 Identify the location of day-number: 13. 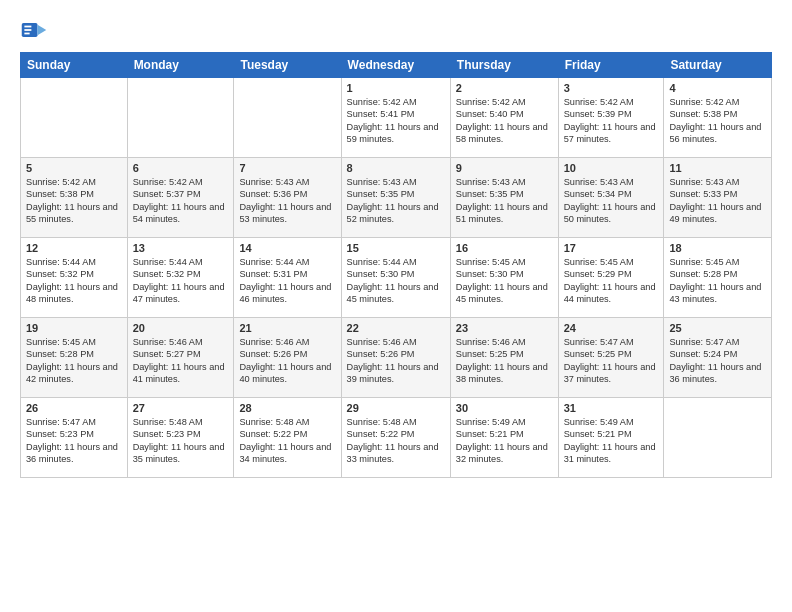
(181, 248).